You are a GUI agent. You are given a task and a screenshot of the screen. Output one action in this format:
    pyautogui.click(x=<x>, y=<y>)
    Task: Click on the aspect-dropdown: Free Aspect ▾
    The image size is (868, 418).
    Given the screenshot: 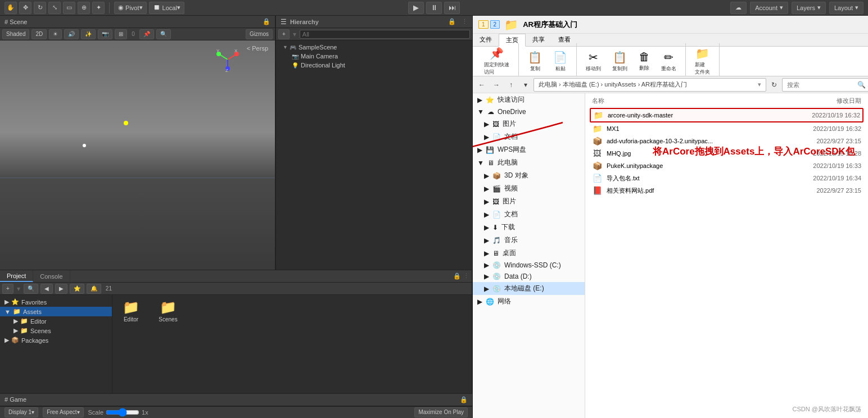 What is the action you would take?
    pyautogui.click(x=63, y=412)
    